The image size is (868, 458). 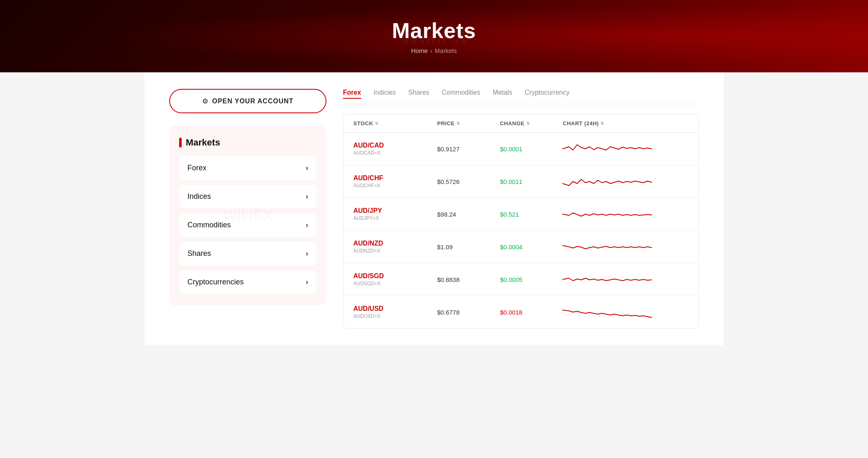 What do you see at coordinates (521, 279) in the screenshot?
I see `table-row: AUD/SGD AUDSGD=X $0.8838 $0.0005` at bounding box center [521, 279].